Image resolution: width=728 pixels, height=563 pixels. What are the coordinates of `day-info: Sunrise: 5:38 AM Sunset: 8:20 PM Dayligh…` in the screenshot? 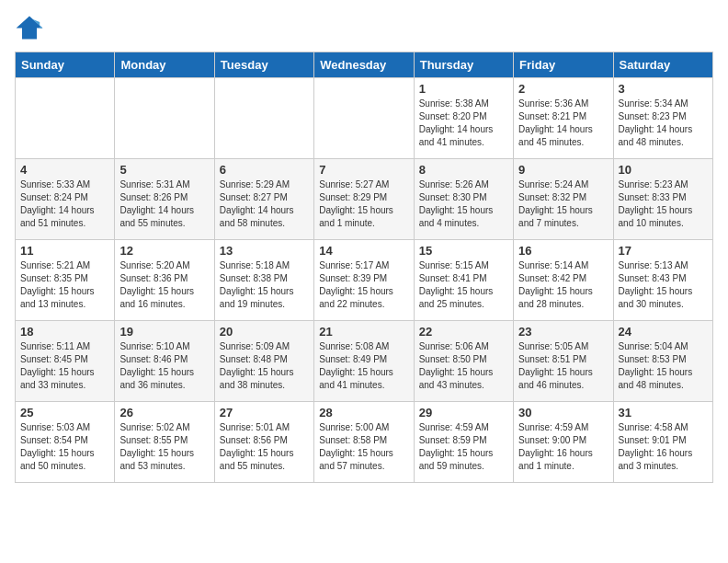 It's located at (463, 123).